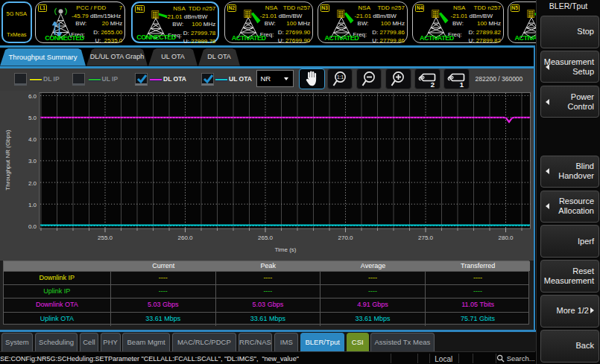 The image size is (600, 364). I want to click on svg-text: 2.0, so click(33, 183).